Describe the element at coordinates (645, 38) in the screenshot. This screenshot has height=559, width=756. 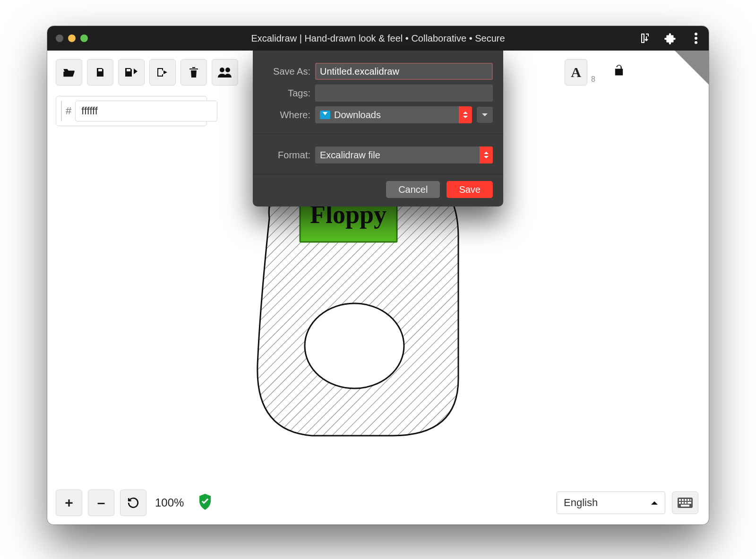
I see `install-icon` at that location.